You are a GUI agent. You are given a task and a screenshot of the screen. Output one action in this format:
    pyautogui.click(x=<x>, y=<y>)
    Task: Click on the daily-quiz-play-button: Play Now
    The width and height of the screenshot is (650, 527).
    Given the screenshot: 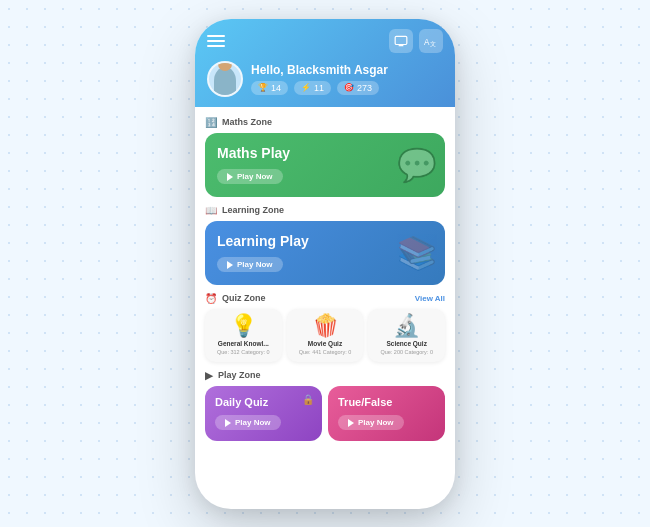 What is the action you would take?
    pyautogui.click(x=248, y=422)
    